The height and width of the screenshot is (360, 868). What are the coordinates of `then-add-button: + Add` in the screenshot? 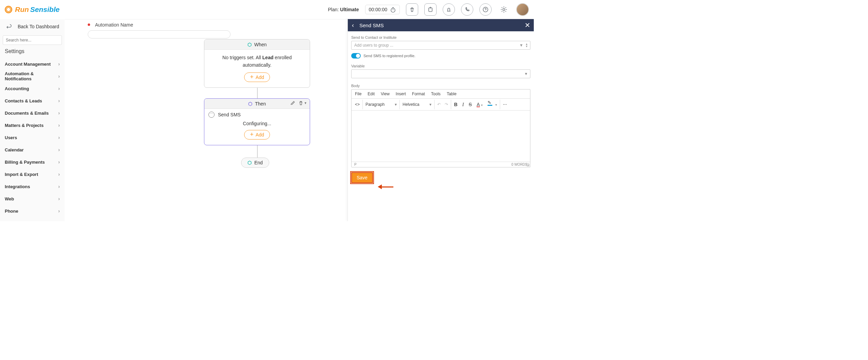 It's located at (257, 135).